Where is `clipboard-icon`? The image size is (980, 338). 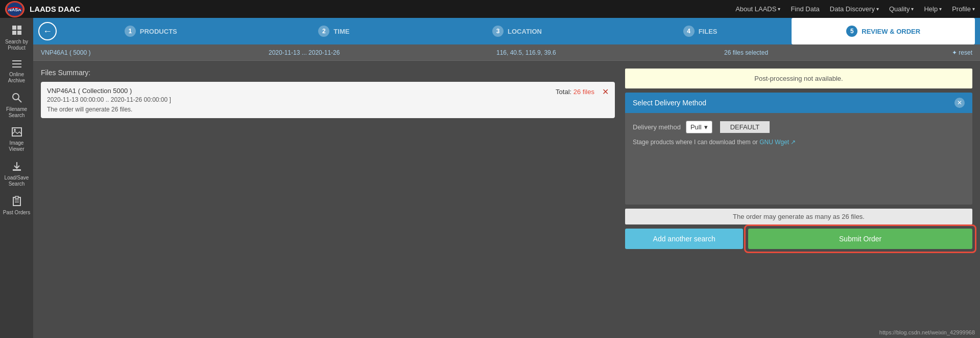
clipboard-icon is located at coordinates (17, 201).